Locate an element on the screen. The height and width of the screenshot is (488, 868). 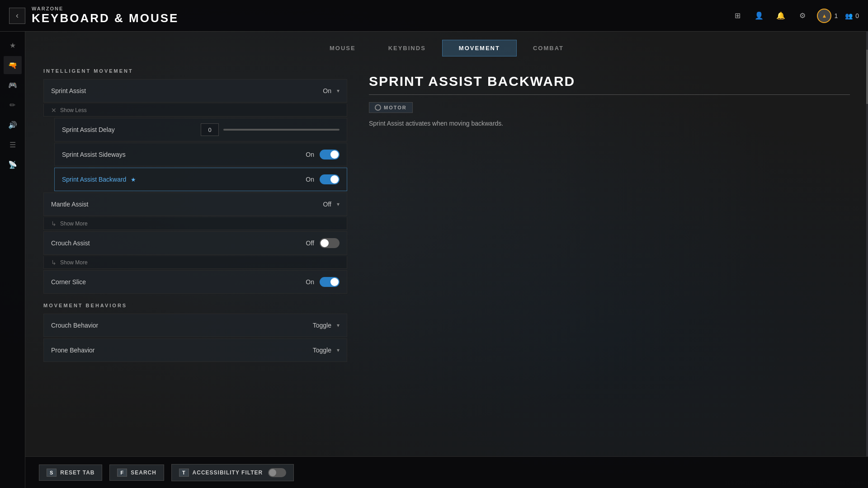
show-less-icon: ✕ is located at coordinates (54, 110).